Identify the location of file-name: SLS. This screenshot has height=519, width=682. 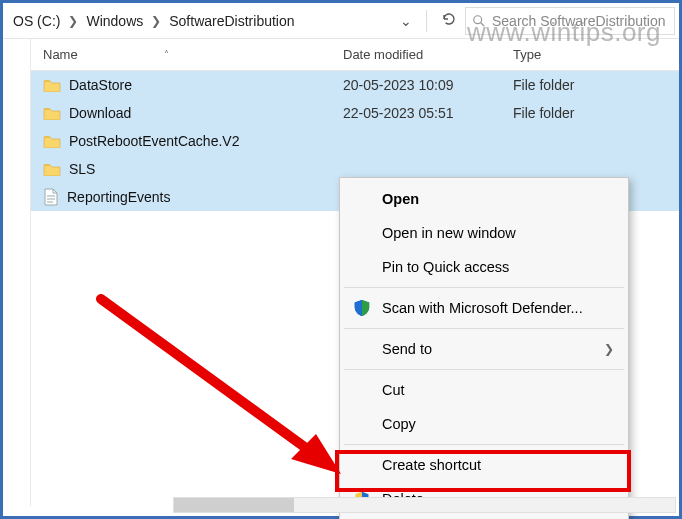
(82, 169).